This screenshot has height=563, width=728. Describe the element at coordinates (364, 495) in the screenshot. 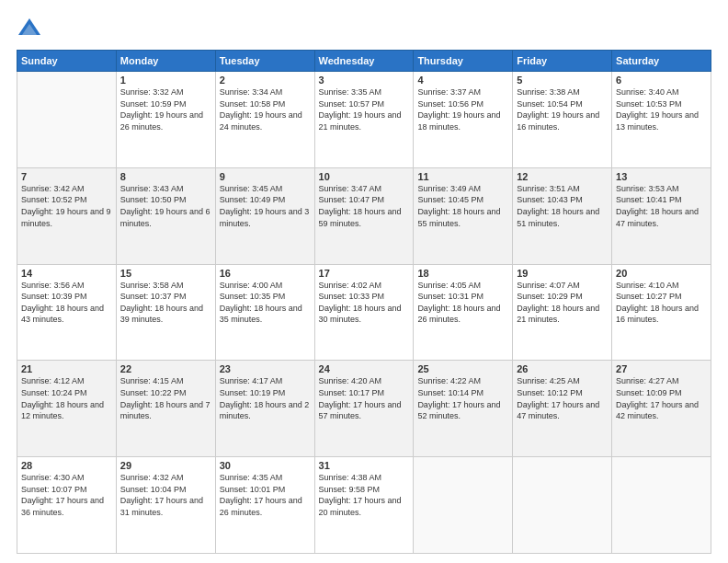

I see `day-info: Sunrise: 4:38 AM Sunset: 9:58 PM Dayligh…` at that location.